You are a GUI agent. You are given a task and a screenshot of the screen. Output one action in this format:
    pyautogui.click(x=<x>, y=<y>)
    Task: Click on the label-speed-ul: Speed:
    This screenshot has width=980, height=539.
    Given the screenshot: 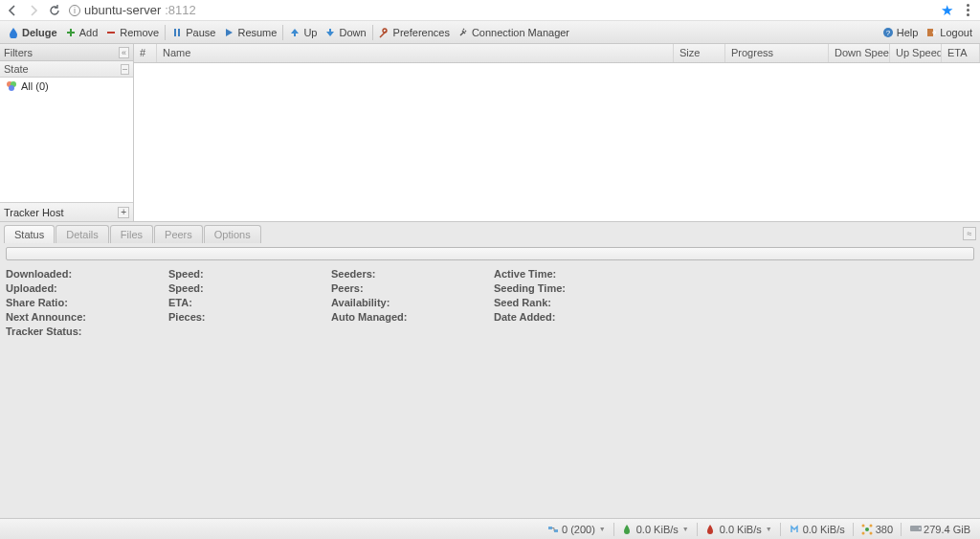 What is the action you would take?
    pyautogui.click(x=186, y=288)
    